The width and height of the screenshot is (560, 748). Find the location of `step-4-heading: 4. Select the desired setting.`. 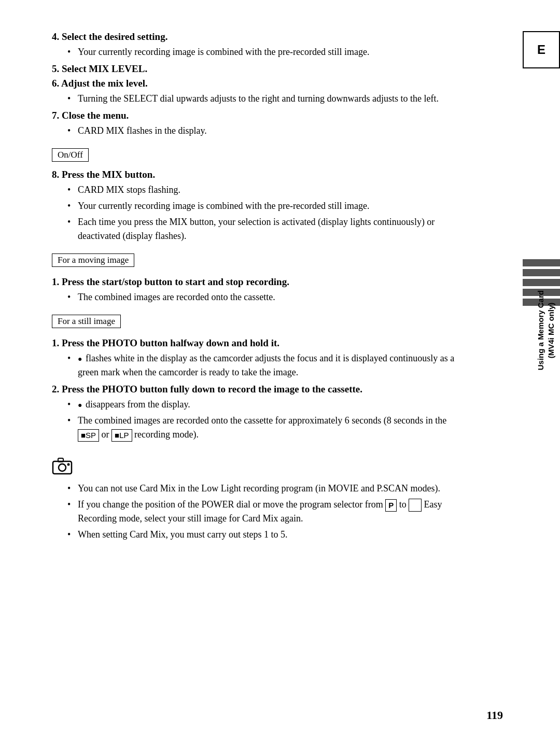

step-4-heading: 4. Select the desired setting. is located at coordinates (259, 37).